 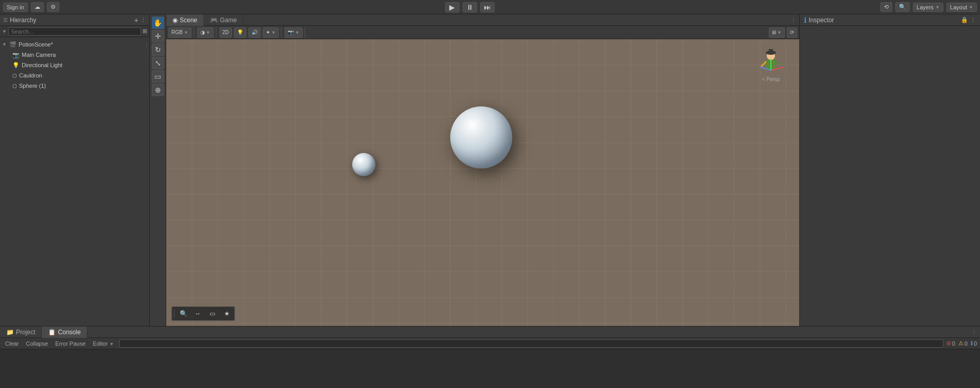 What do you see at coordinates (470, 7) in the screenshot?
I see `top-bar-center: ▶ ⏸ ⏭` at bounding box center [470, 7].